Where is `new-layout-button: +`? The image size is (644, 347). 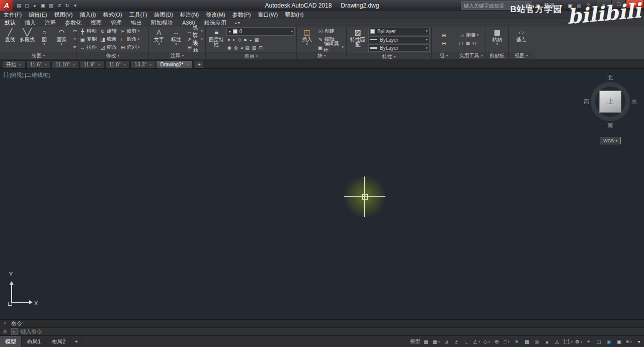
new-layout-button: + is located at coordinates (76, 341).